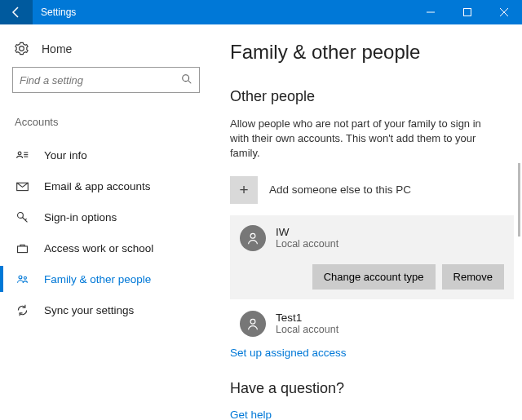 The width and height of the screenshot is (522, 420). Describe the element at coordinates (16, 12) in the screenshot. I see `back-button` at that location.